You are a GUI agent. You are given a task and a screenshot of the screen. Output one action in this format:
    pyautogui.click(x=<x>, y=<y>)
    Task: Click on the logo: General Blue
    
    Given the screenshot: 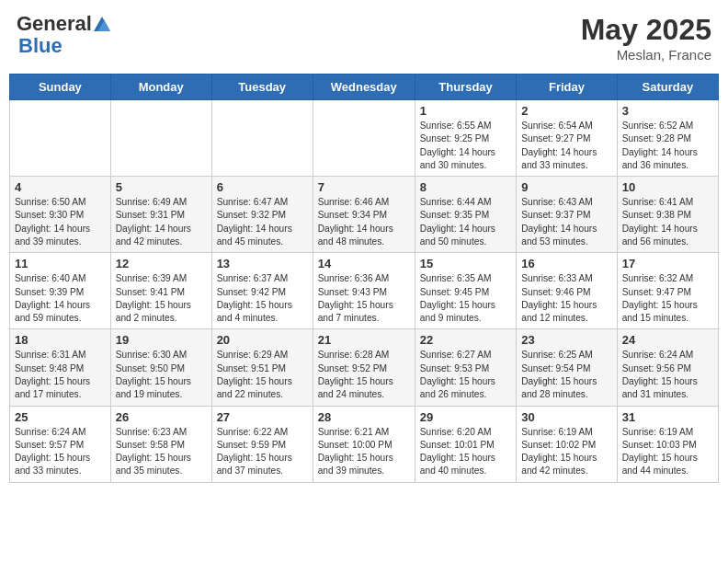 What is the action you would take?
    pyautogui.click(x=63, y=35)
    